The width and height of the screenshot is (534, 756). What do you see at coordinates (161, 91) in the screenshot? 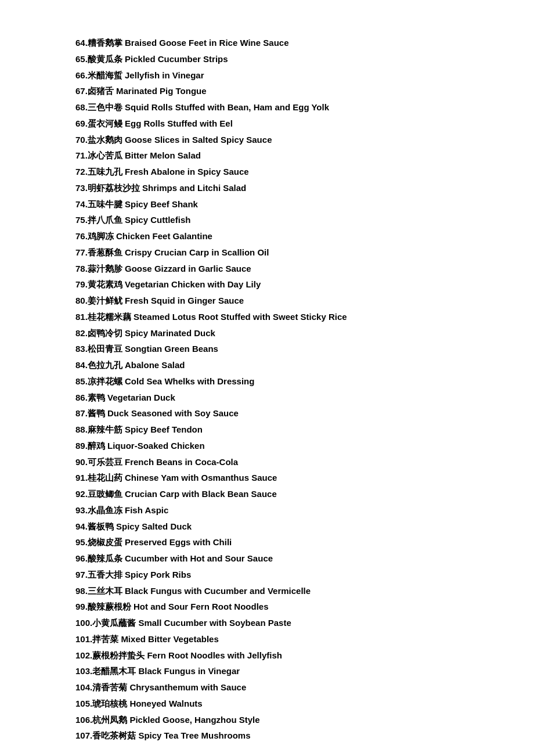
I see `item-english: Marinated Pig Tongue` at bounding box center [161, 91].